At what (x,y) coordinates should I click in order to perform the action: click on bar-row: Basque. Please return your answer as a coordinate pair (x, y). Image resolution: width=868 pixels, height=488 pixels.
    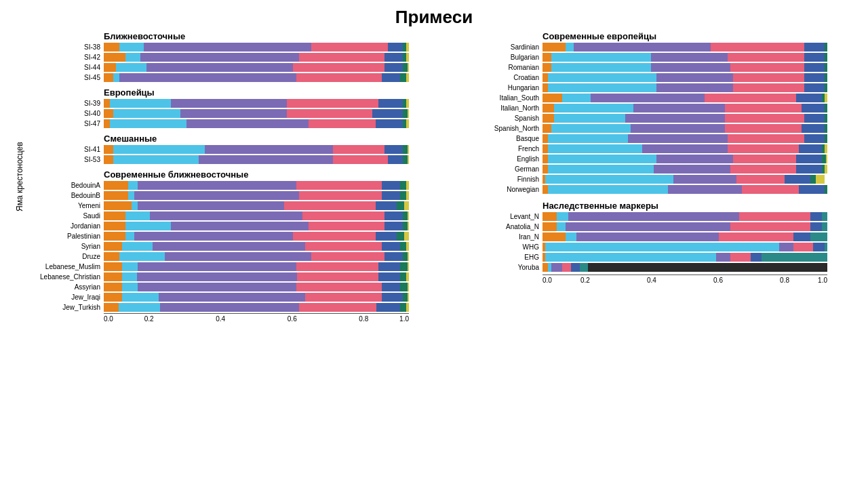
    Looking at the image, I should click on (665, 138).